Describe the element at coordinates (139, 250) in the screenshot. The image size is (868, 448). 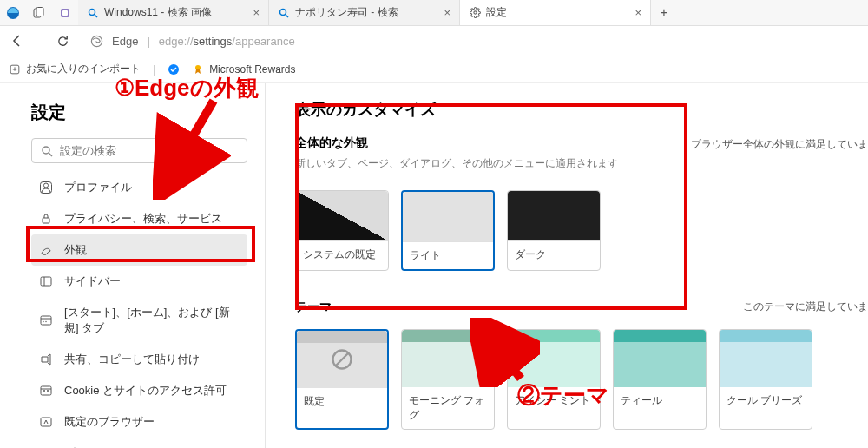
I see `sidebar-item-appearance: 外観` at that location.